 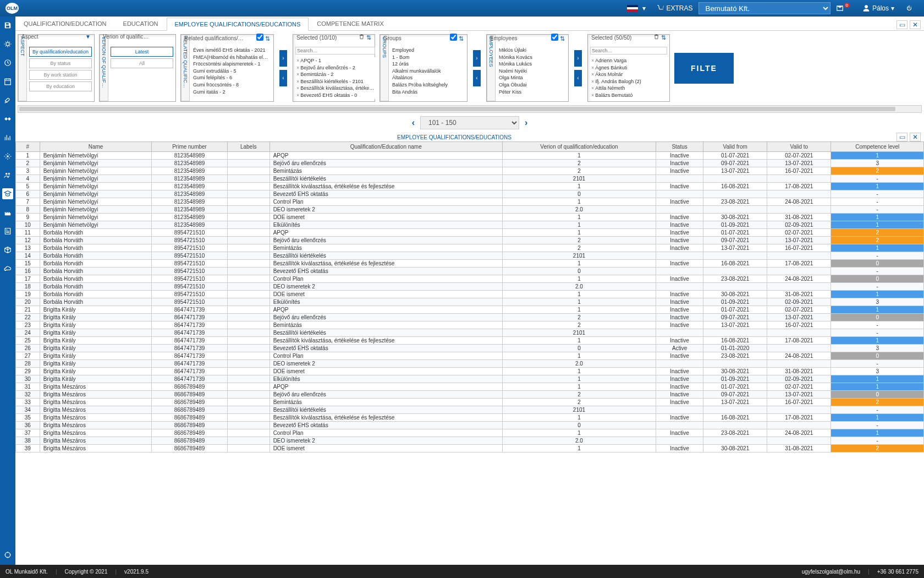 What do you see at coordinates (881, 8) in the screenshot?
I see `user-label: Pálos` at bounding box center [881, 8].